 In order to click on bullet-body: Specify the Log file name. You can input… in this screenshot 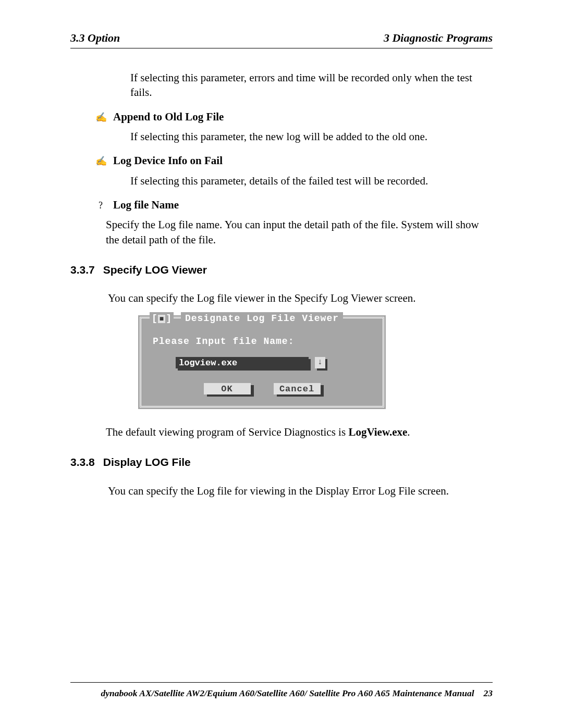, I will do `click(299, 232)`.